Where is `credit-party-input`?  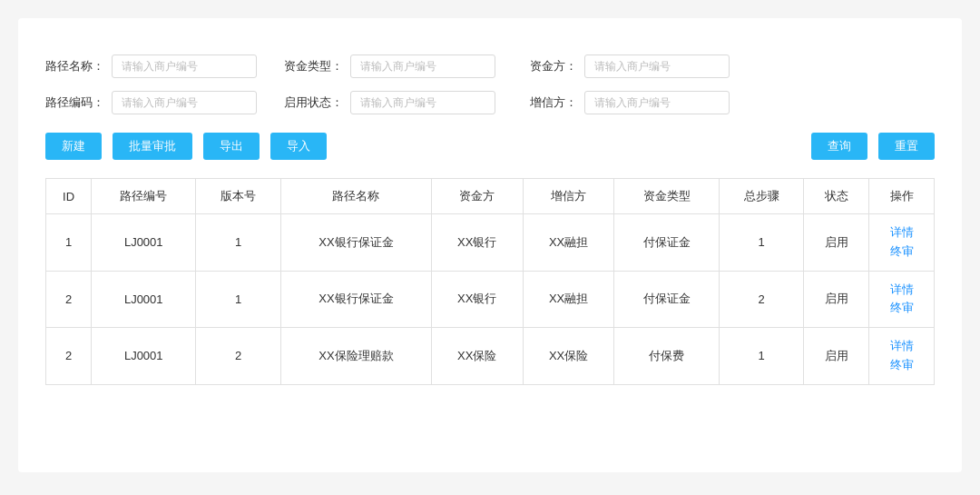
credit-party-input is located at coordinates (657, 103).